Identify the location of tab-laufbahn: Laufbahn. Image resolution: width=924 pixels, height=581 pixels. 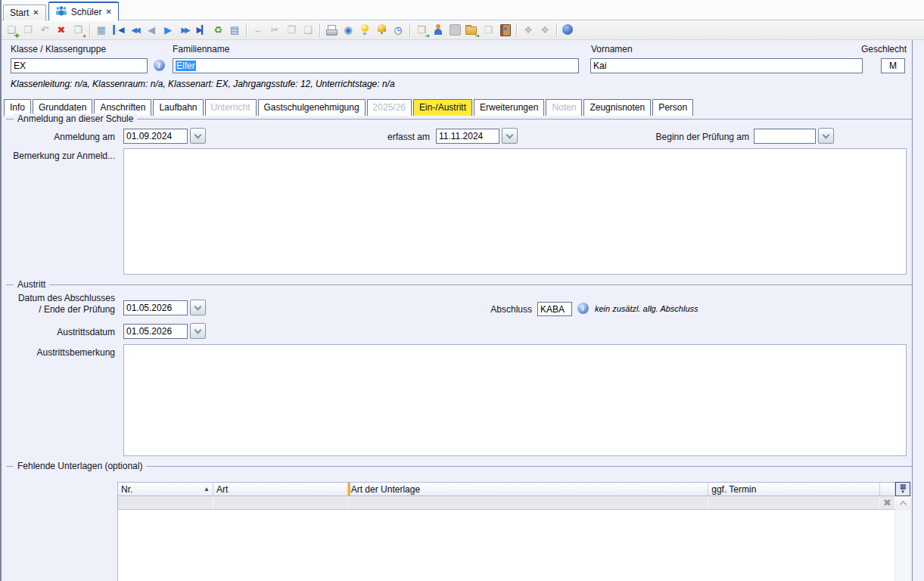
(178, 107).